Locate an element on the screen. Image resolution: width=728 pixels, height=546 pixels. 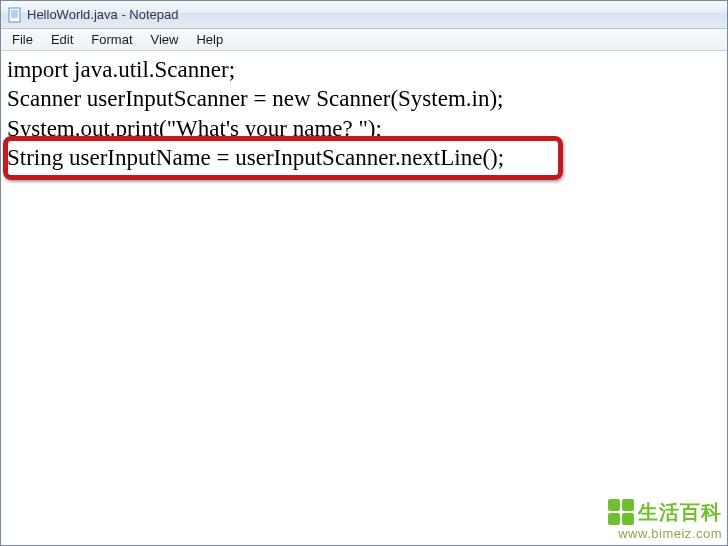
code-line-3: System.out.print("What's your name? "); is located at coordinates (364, 128).